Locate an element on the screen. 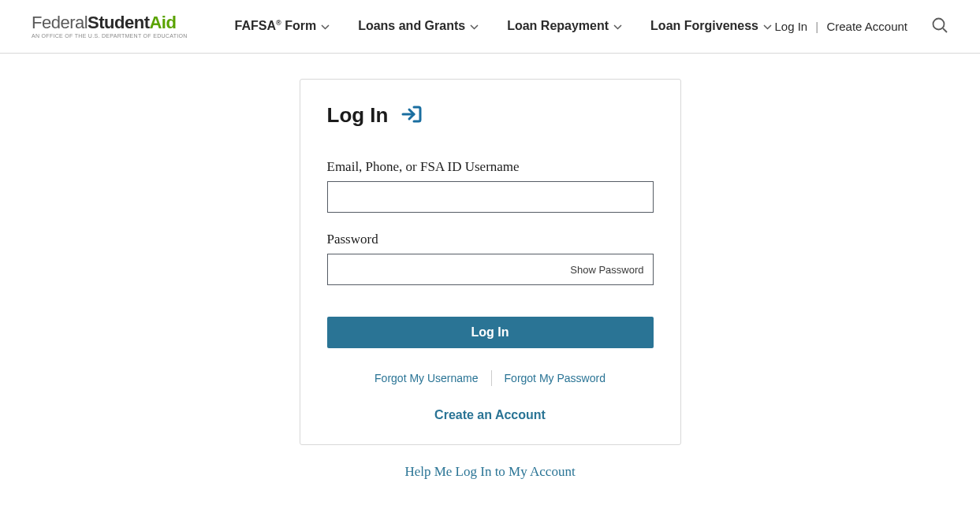 This screenshot has width=980, height=516. logo-student: Student is located at coordinates (118, 22).